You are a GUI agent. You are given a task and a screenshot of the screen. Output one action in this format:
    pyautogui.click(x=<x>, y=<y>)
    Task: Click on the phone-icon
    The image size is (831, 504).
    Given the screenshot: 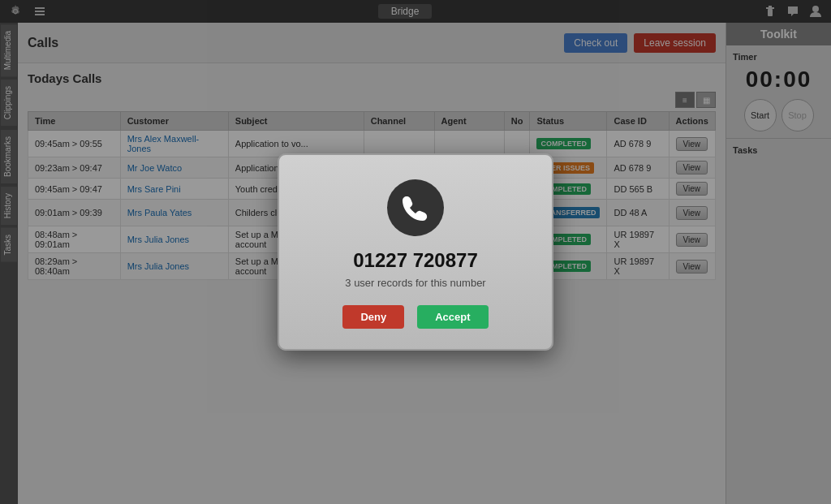 What is the action you would take?
    pyautogui.click(x=416, y=208)
    